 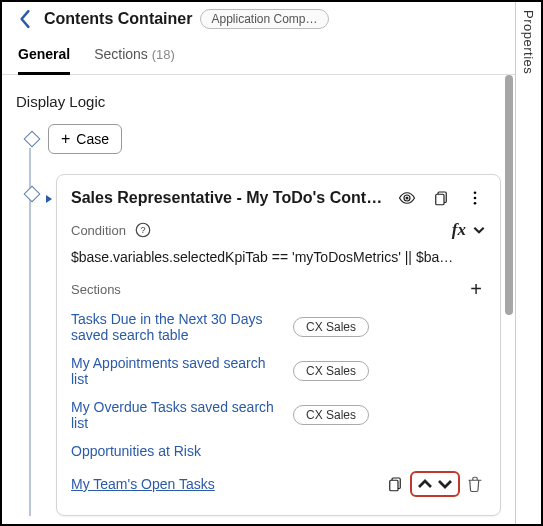 What do you see at coordinates (435, 484) in the screenshot?
I see `reorder-controls` at bounding box center [435, 484].